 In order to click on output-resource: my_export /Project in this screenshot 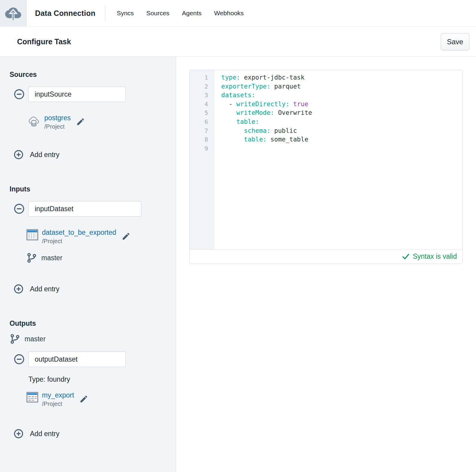, I will do `click(101, 399)`.